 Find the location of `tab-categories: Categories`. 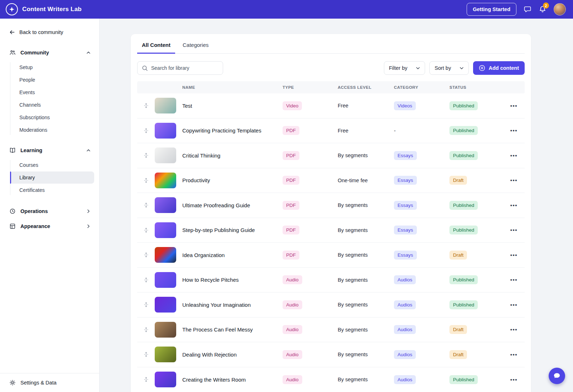

tab-categories: Categories is located at coordinates (196, 44).